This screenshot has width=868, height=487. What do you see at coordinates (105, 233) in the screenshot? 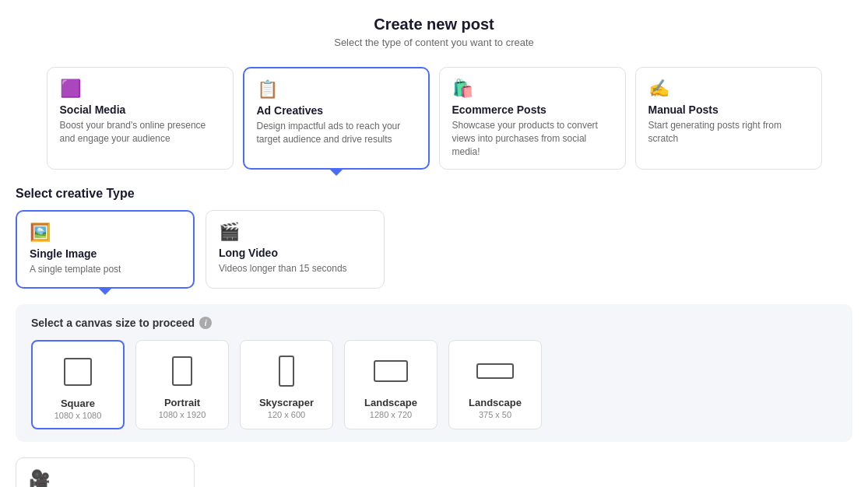
I see `creative-type-icon-single-image: 🖼️` at bounding box center [105, 233].